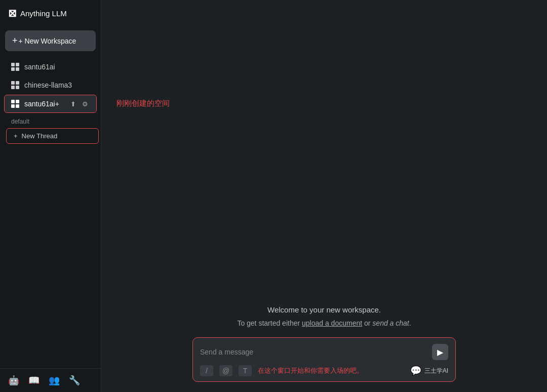  Describe the element at coordinates (85, 104) in the screenshot. I see `gear-icon: ⚙` at that location.